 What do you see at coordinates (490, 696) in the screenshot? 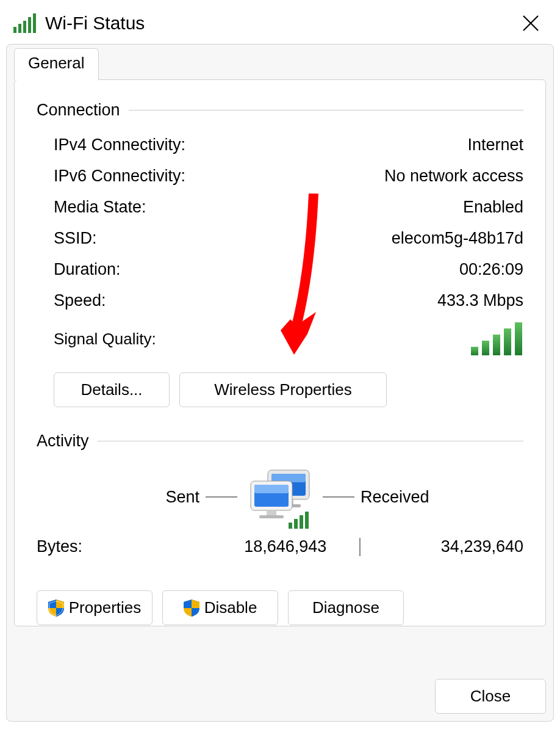
I see `footer-buttons: Close` at bounding box center [490, 696].